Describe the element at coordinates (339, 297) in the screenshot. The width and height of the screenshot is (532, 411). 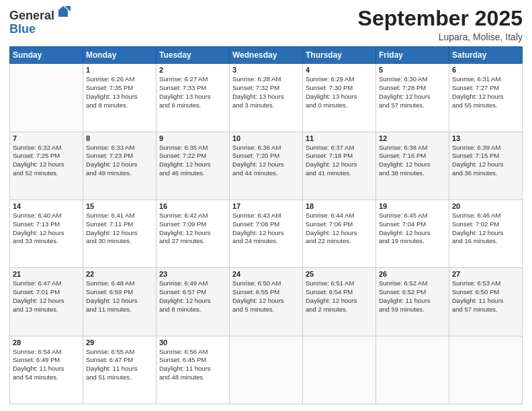
I see `day-info: Sunrise: 6:51 AM Sunset: 6:54 PM Dayligh…` at that location.